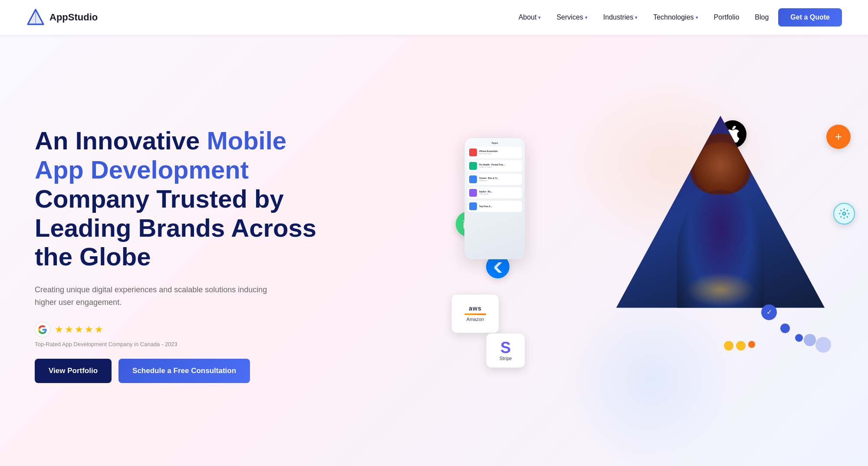 This screenshot has width=868, height=466. What do you see at coordinates (810, 17) in the screenshot?
I see `get-quote-button: Get a Quote` at bounding box center [810, 17].